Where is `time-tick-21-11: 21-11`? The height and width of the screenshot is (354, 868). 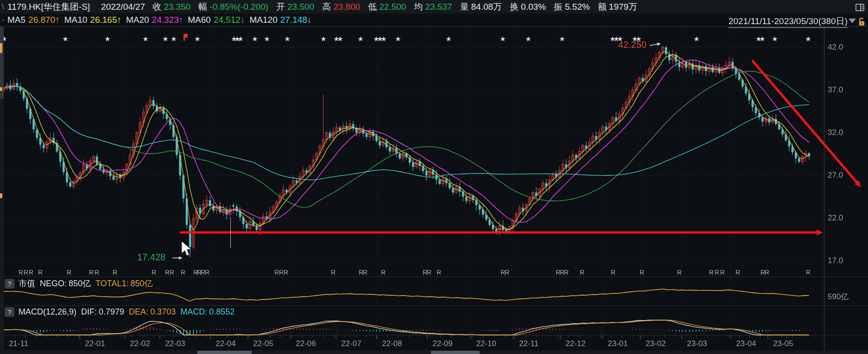
time-tick-21-11: 21-11 is located at coordinates (19, 344).